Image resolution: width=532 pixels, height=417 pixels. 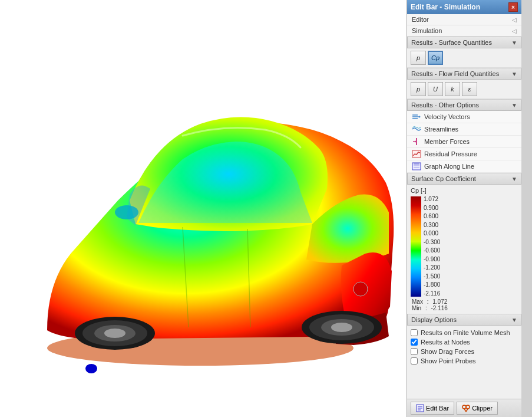 I want to click on cb-val-0: 1.072, so click(x=432, y=199).